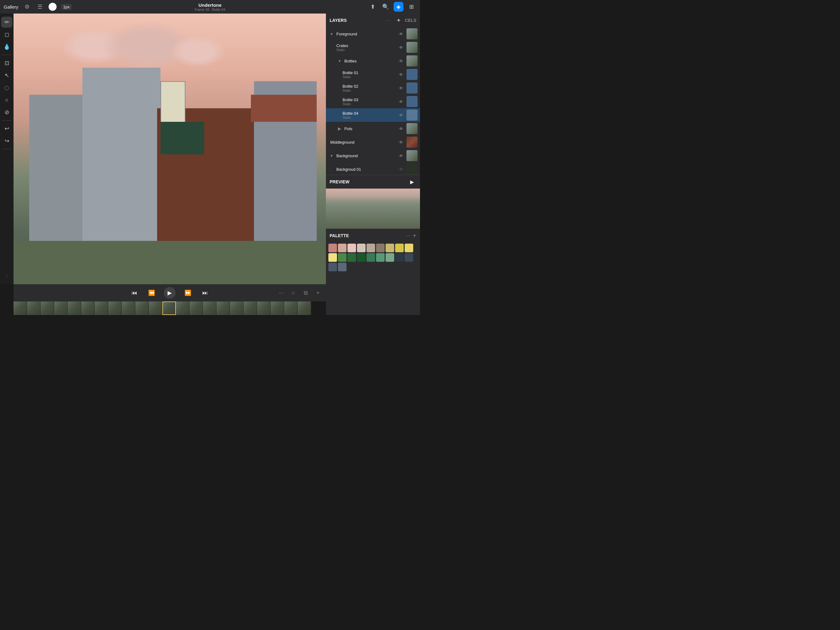 The image size is (840, 630). I want to click on selection-tool: ⊡, so click(7, 63).